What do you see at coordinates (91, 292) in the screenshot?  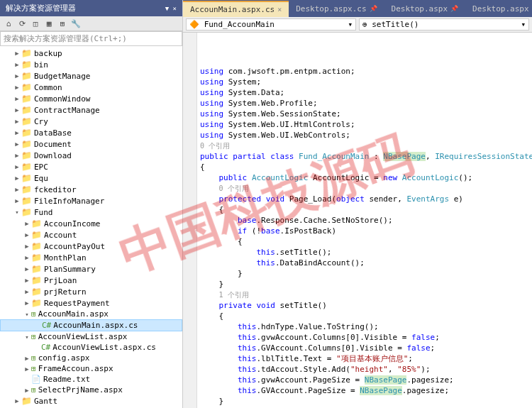 I see `tree-item: ▶📁prjReturn` at bounding box center [91, 292].